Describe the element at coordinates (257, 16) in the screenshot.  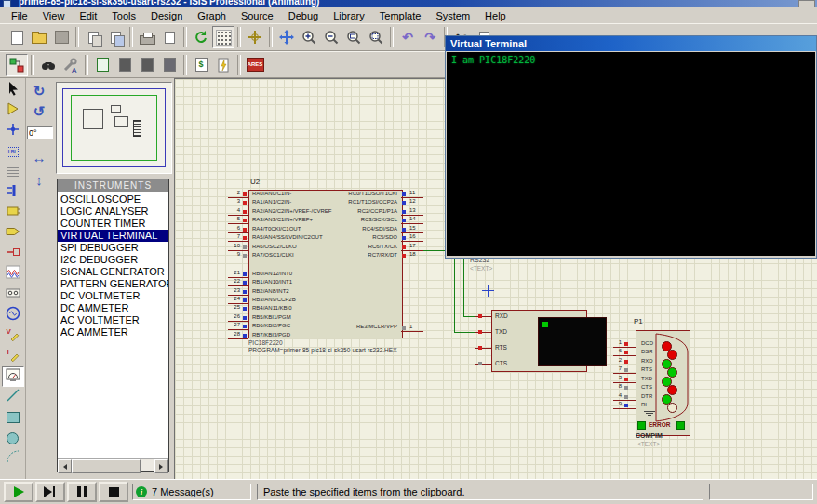
I see `menu-source: Source` at that location.